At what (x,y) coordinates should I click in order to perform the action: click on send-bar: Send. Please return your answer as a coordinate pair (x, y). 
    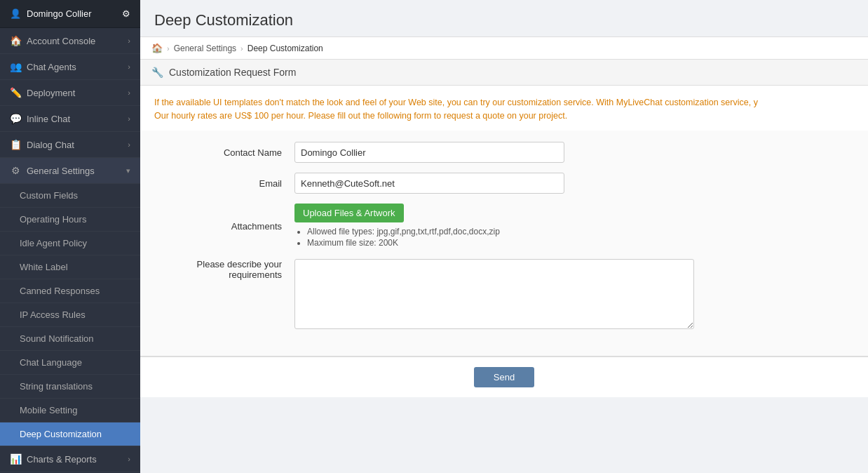
    Looking at the image, I should click on (504, 377).